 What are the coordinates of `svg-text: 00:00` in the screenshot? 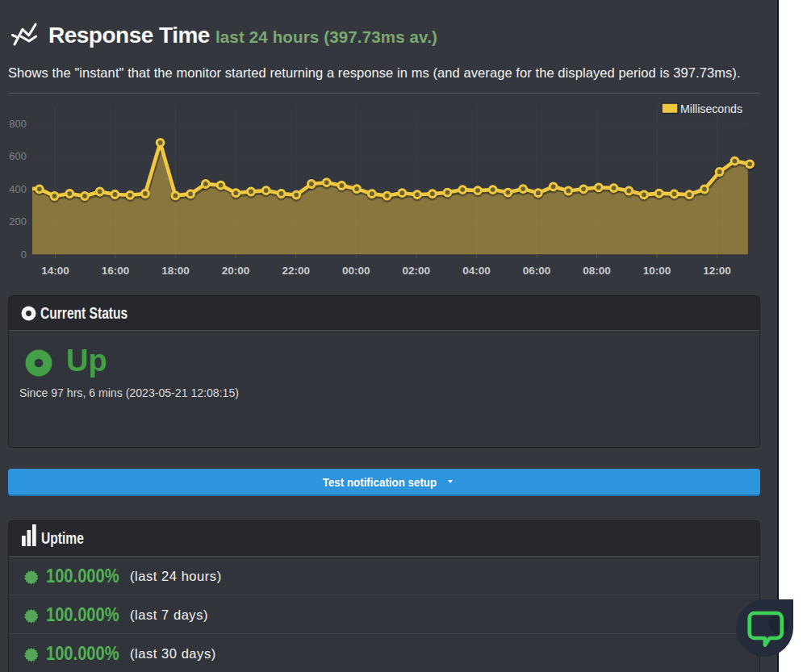 It's located at (357, 271).